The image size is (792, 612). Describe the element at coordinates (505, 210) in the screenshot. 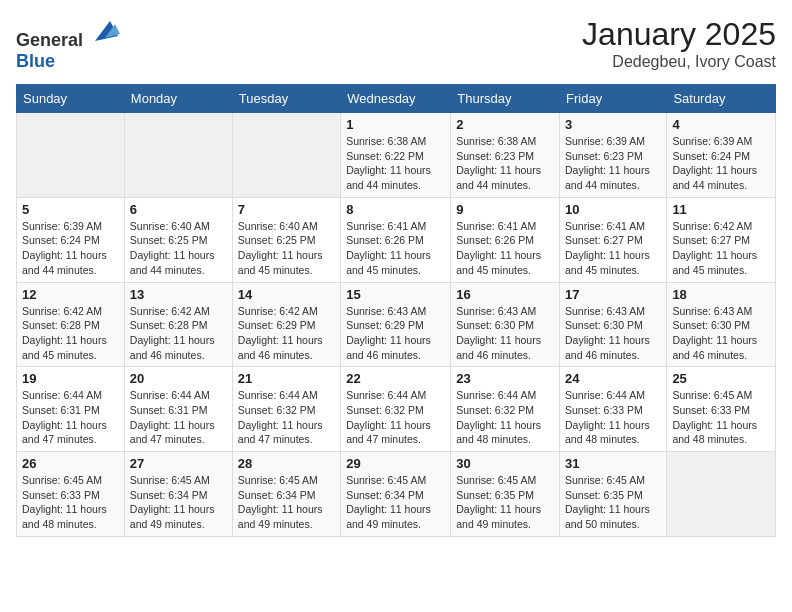

I see `day-number: 9` at that location.